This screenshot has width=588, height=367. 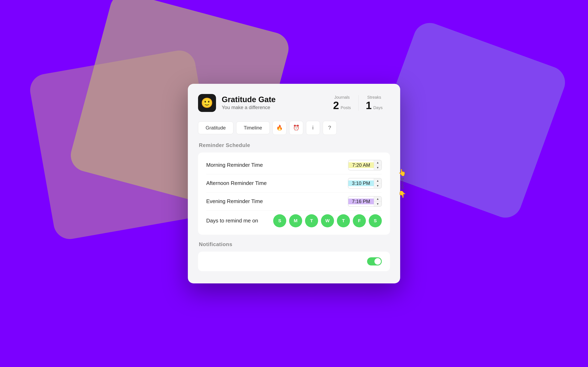 I want to click on evening-stepper-up: ▲, so click(x=378, y=199).